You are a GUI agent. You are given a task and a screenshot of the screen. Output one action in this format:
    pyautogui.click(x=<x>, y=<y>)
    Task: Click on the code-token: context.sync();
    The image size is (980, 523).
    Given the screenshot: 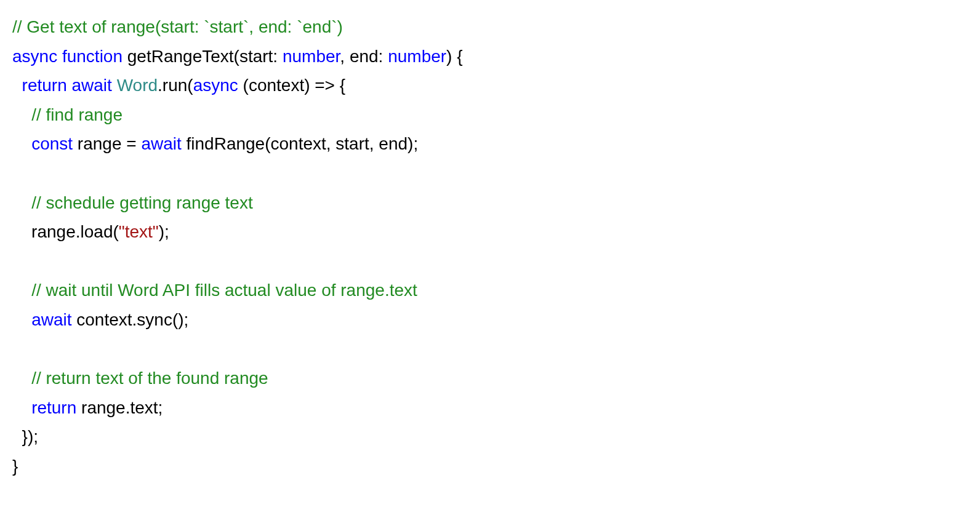 What is the action you would take?
    pyautogui.click(x=131, y=320)
    